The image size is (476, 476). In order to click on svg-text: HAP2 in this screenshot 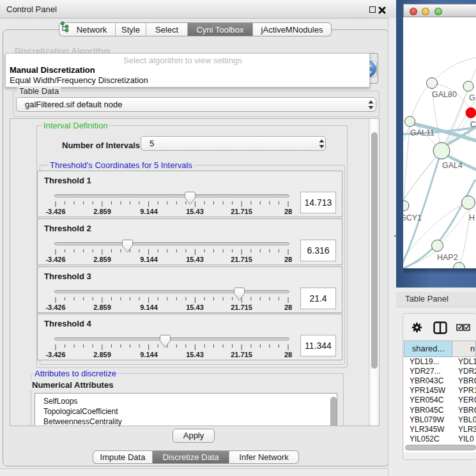, I will do `click(447, 257)`.